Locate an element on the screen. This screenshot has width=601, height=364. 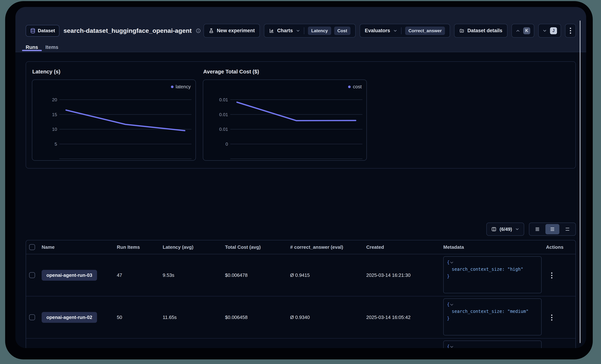
legend-label: latency is located at coordinates (183, 87).